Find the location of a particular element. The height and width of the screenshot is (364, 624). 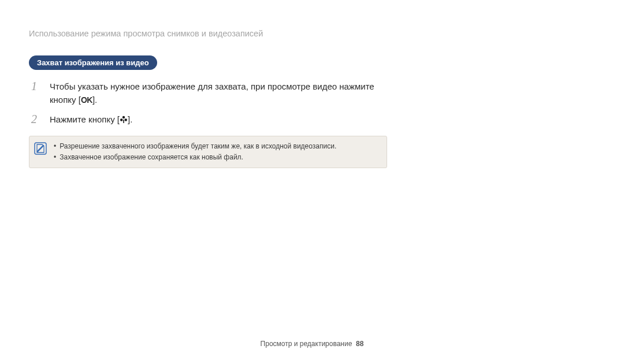

footer-section: Просмотр и редактирование is located at coordinates (306, 344).